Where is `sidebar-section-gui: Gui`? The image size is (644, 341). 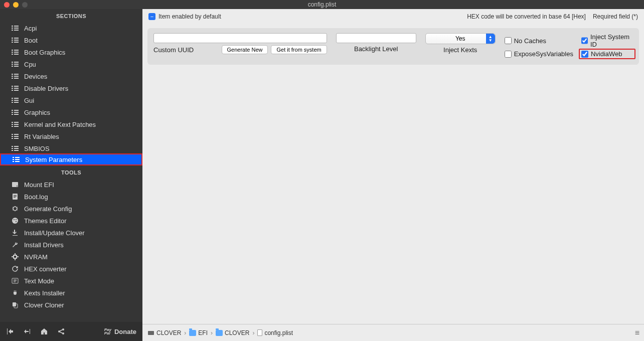
sidebar-section-gui: Gui is located at coordinates (71, 100).